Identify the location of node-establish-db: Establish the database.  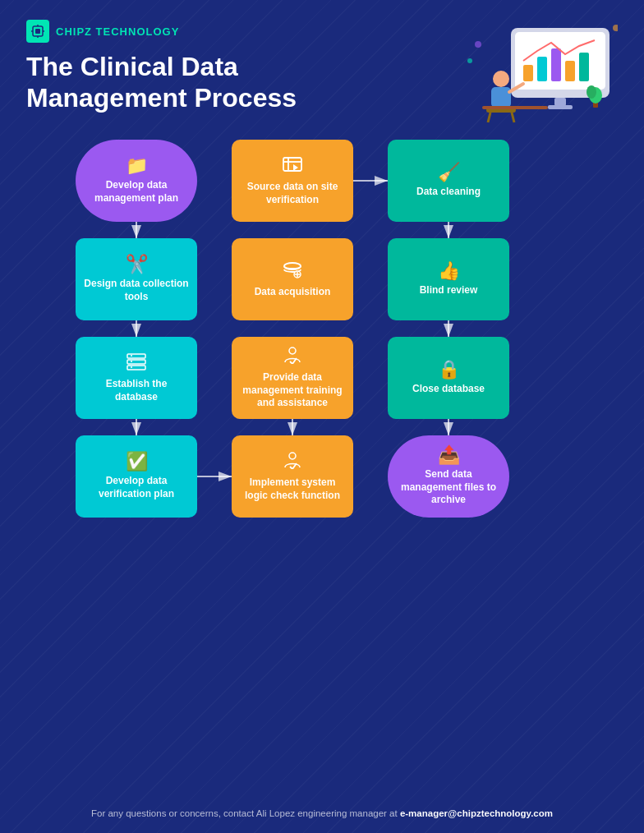
(136, 378).